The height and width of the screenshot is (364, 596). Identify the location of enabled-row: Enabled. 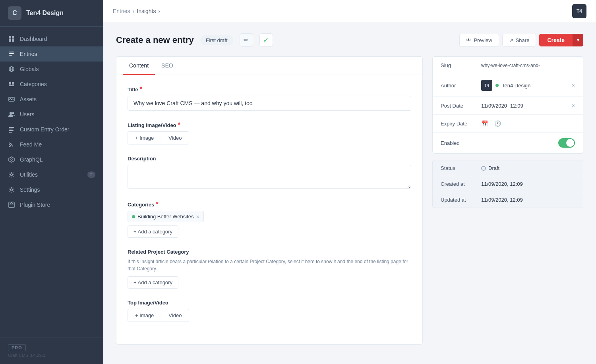
(508, 143).